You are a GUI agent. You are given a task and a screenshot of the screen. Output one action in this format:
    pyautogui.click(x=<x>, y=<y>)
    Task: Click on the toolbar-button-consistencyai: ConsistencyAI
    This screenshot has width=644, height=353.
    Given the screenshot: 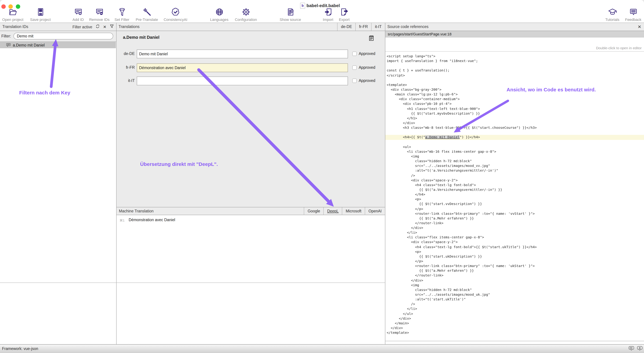 What is the action you would take?
    pyautogui.click(x=176, y=15)
    